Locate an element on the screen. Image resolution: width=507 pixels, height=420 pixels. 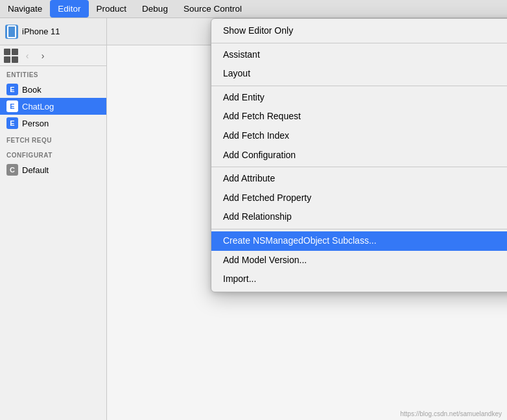
fetch-requests-section-label: FETCH REQU is located at coordinates (53, 139).